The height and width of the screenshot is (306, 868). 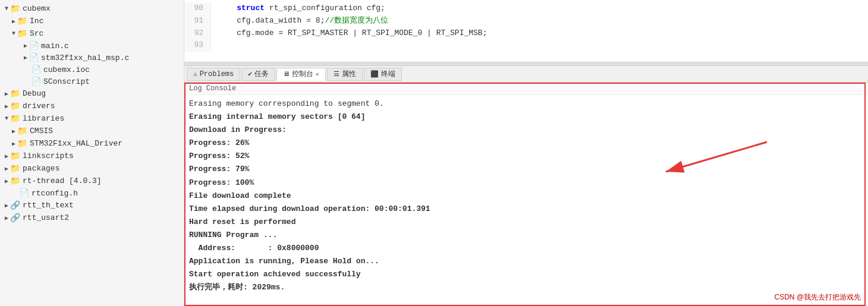 What do you see at coordinates (24, 193) in the screenshot?
I see `file-h-icon: 📄` at bounding box center [24, 193].